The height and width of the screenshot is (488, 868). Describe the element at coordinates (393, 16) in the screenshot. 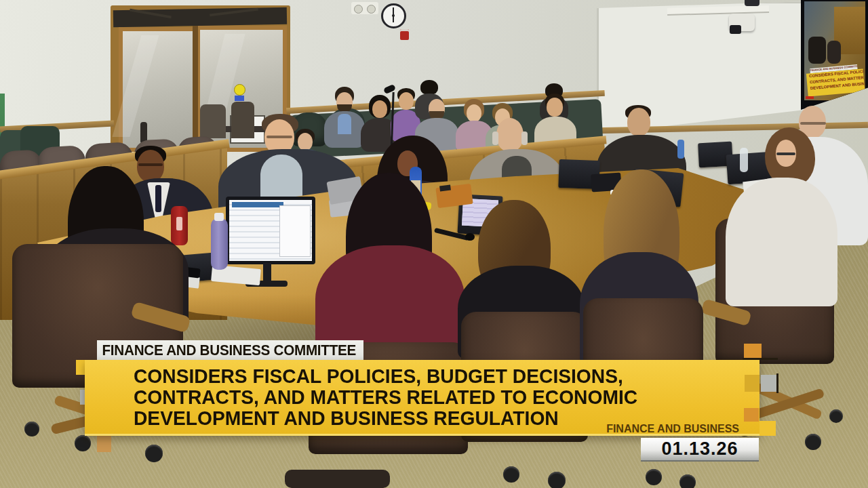

I see `wall-clock-icon` at that location.